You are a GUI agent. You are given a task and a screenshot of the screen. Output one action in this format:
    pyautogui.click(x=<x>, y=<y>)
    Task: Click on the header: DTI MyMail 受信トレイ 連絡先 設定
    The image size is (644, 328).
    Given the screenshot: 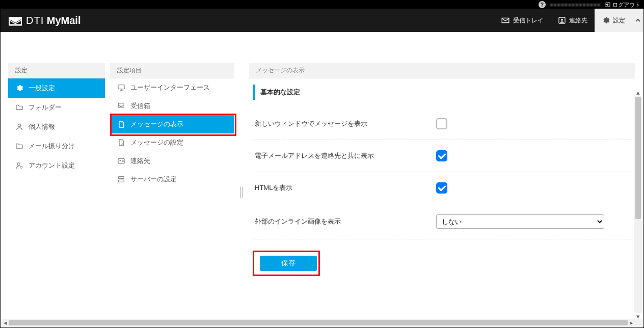 What is the action you would take?
    pyautogui.click(x=322, y=20)
    